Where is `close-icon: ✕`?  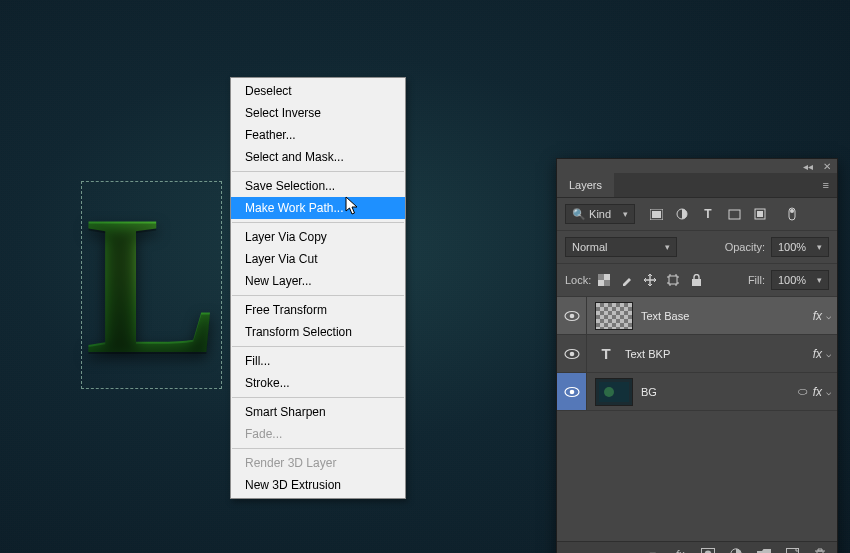 close-icon: ✕ is located at coordinates (827, 166).